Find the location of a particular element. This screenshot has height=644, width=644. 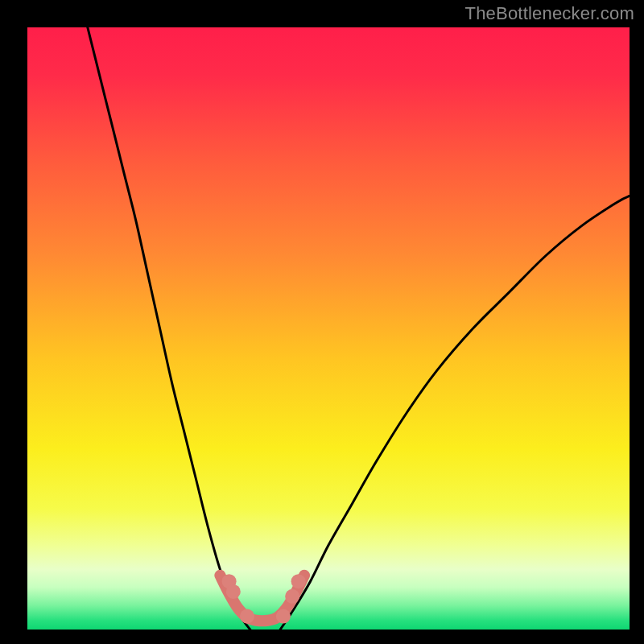

watermark-text: TheBottlenecker.com is located at coordinates (550, 14).